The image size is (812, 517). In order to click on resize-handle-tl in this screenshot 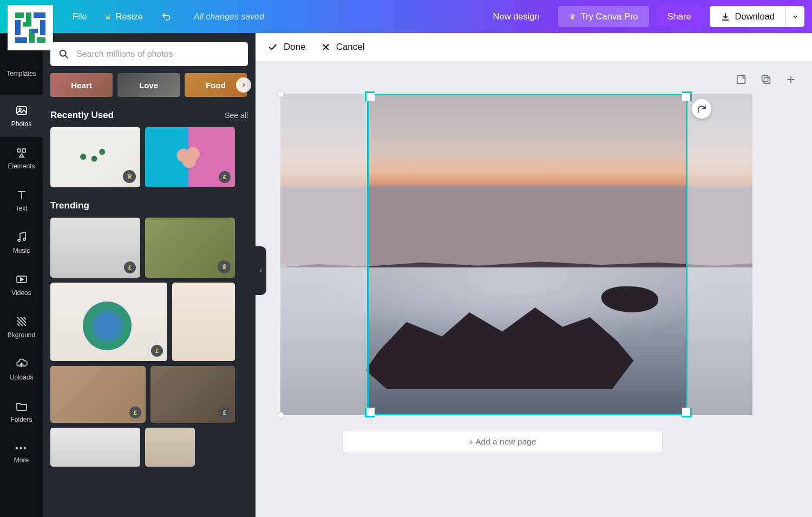, I will do `click(280, 94)`.